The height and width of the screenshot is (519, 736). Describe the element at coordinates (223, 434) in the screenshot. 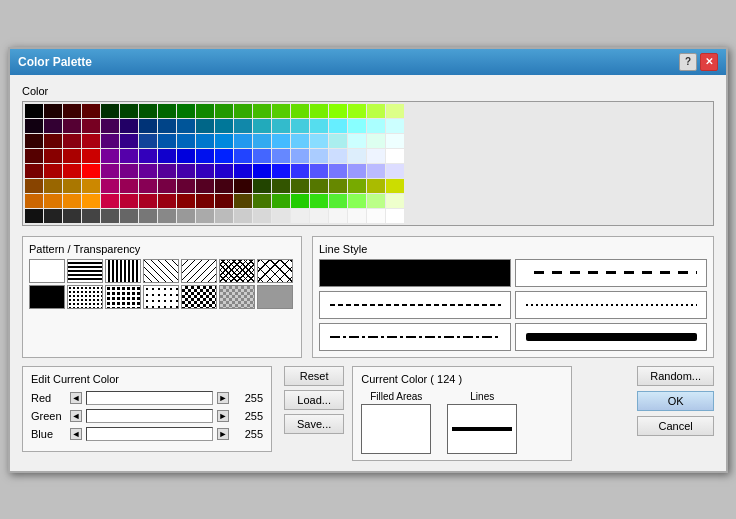

I see `blue-right-arrow: ►` at that location.